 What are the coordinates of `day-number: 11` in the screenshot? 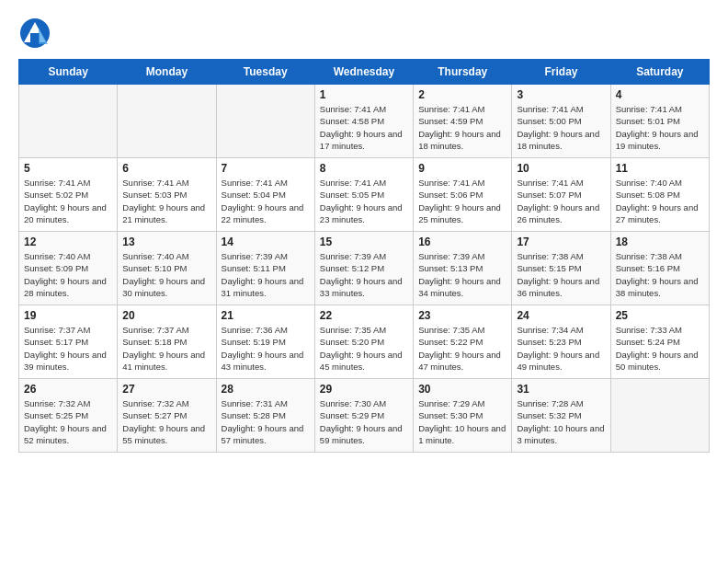 It's located at (660, 168).